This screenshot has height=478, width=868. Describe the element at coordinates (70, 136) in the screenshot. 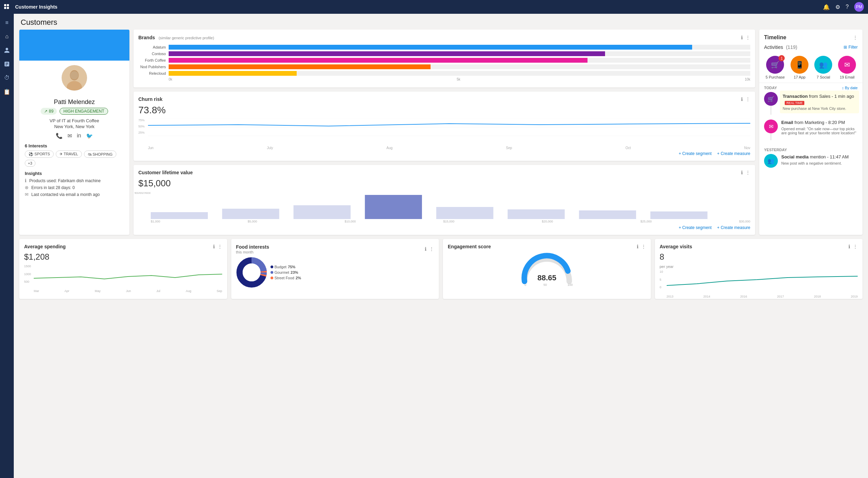

I see `email-icon: ✉` at that location.